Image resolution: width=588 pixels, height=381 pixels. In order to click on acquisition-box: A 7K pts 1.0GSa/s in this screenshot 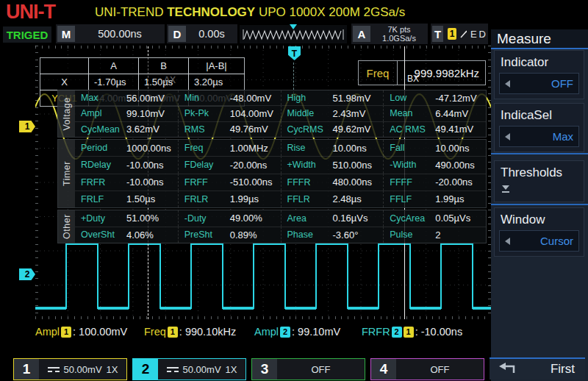, I will do `click(390, 34)`.